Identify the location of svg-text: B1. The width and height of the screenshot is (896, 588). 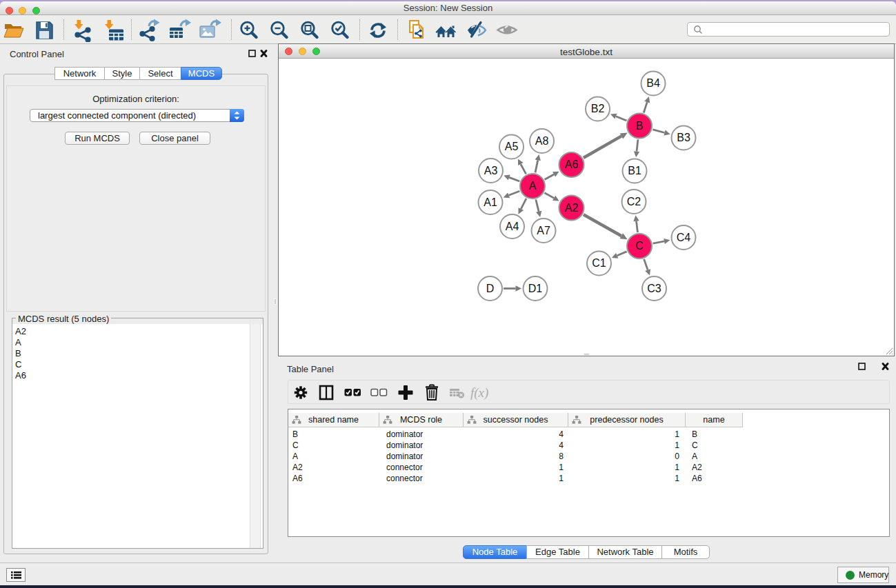
(635, 171).